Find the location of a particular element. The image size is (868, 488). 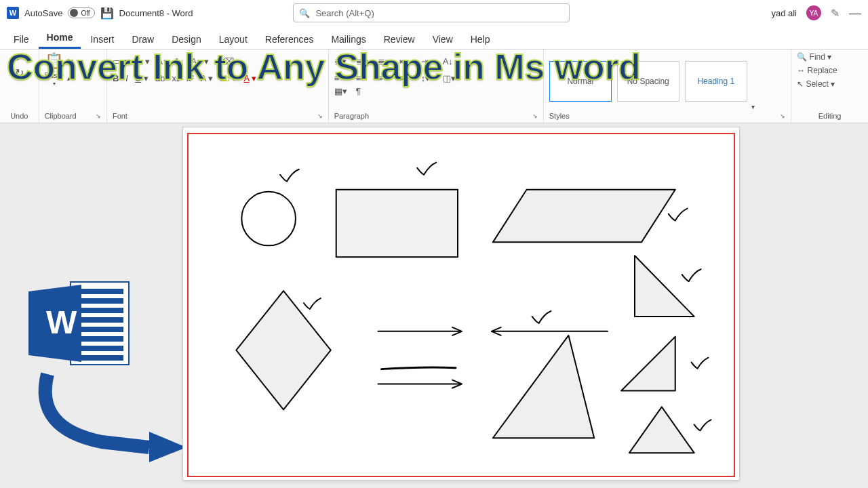

draw-mode-icon: ✎ is located at coordinates (835, 14).